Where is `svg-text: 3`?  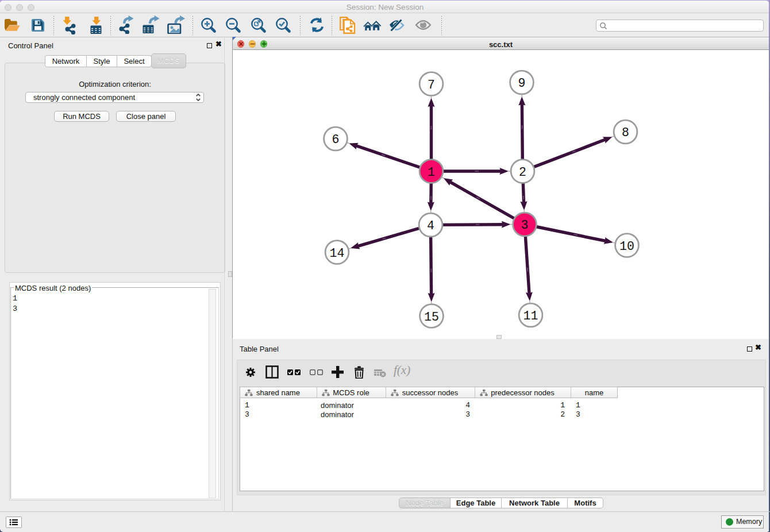
svg-text: 3 is located at coordinates (525, 225).